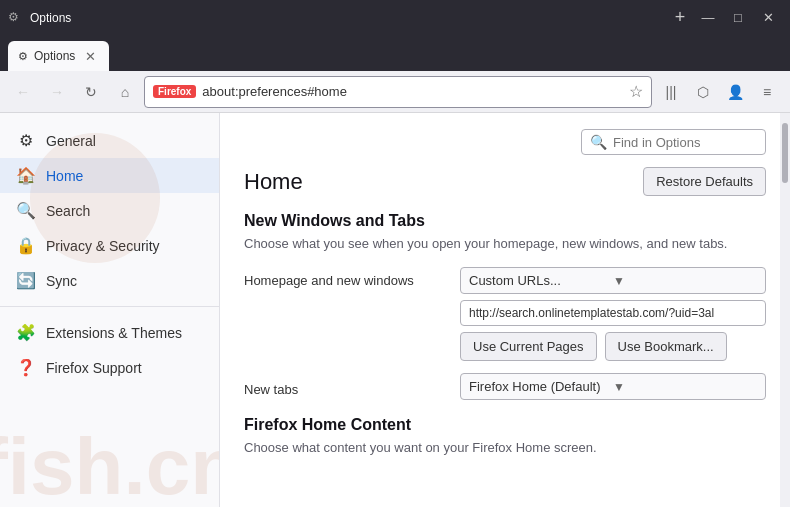 This screenshot has height=507, width=790. What do you see at coordinates (110, 140) in the screenshot?
I see `sidebar-item-general: ⚙ General` at bounding box center [110, 140].